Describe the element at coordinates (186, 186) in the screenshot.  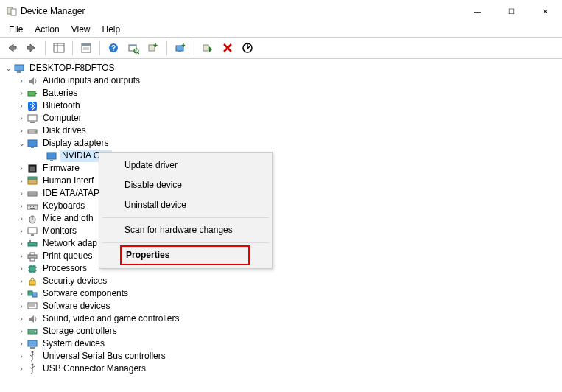
I see `ctx-disable-device: Disable device` at that location.